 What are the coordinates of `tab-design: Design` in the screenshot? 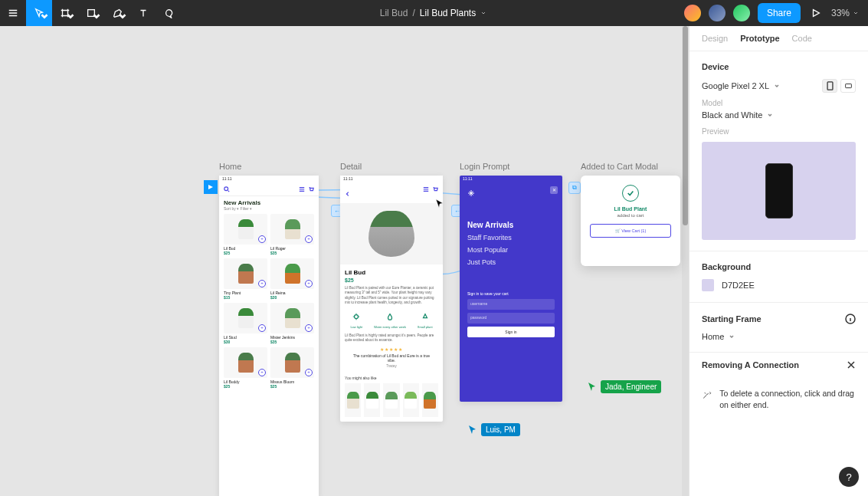 It's located at (715, 38).